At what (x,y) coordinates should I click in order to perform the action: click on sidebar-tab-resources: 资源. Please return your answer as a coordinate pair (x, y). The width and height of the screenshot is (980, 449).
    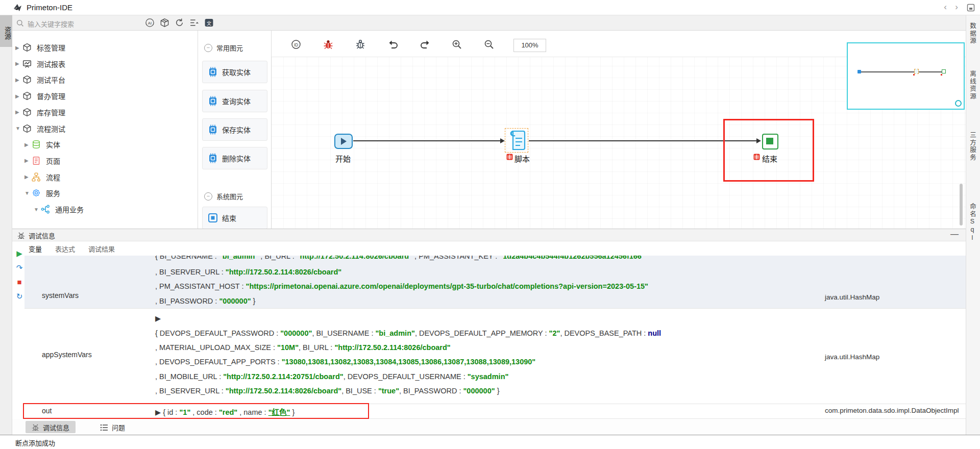
    Looking at the image, I should click on (6, 31).